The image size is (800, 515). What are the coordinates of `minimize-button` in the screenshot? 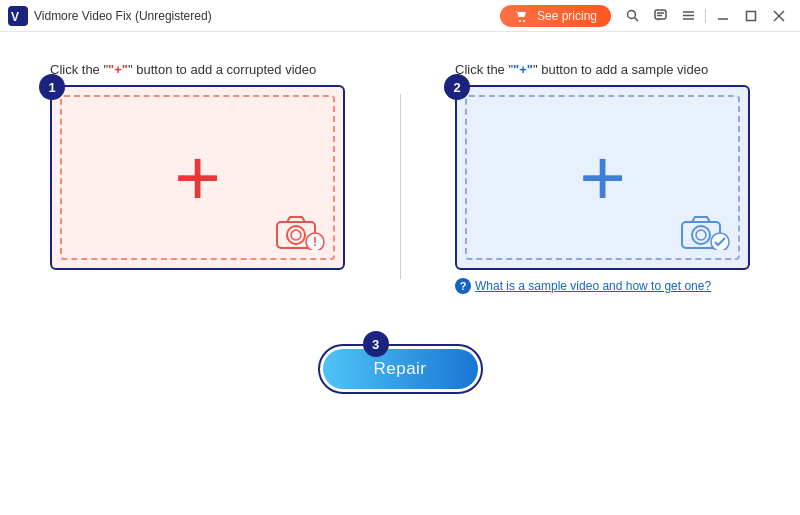 It's located at (723, 16).